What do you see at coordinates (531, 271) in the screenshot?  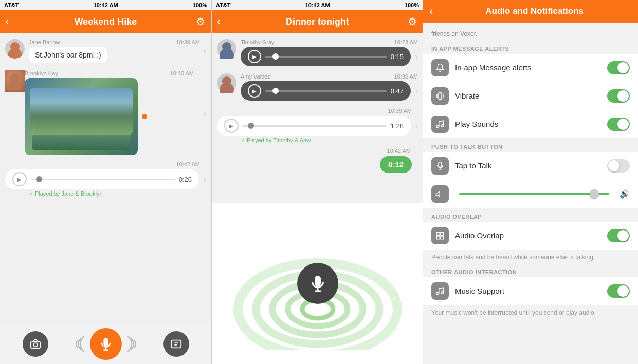 I see `section-label-other: OTHER AUDIO INTERACTION` at bounding box center [531, 271].